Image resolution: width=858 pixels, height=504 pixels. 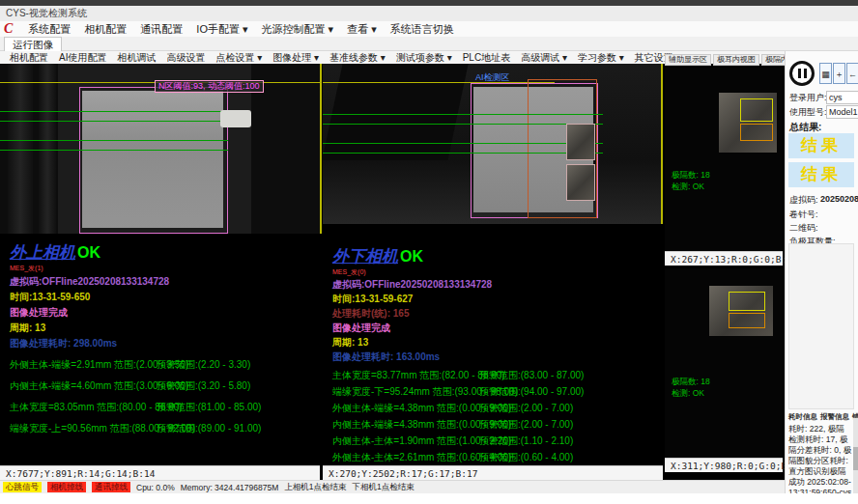 I want to click on left-camera-title: 外上相机, so click(x=43, y=253).